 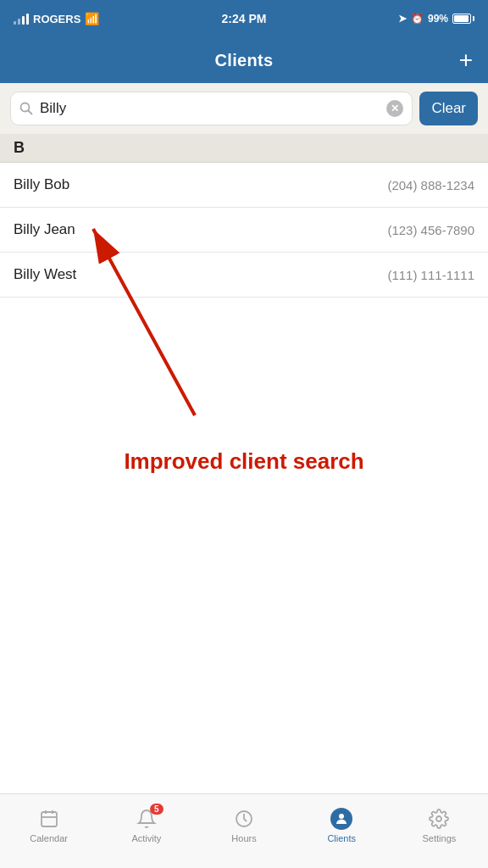 I want to click on battery-percent: 99%, so click(x=438, y=19).